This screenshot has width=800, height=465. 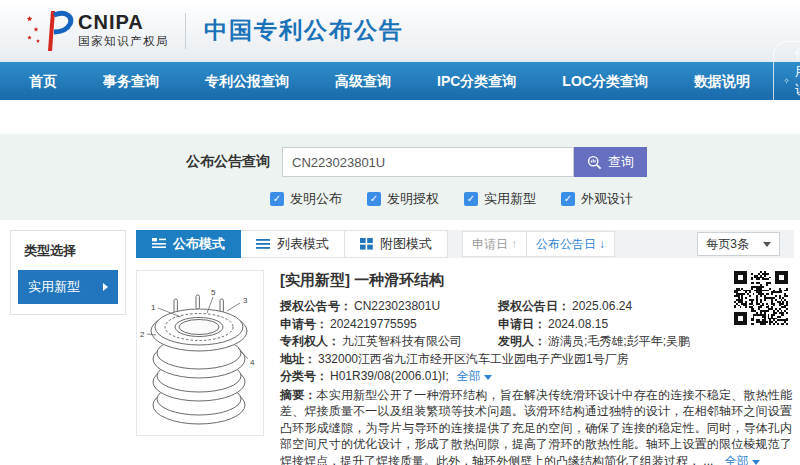 I want to click on list-mode-icon, so click(x=263, y=244).